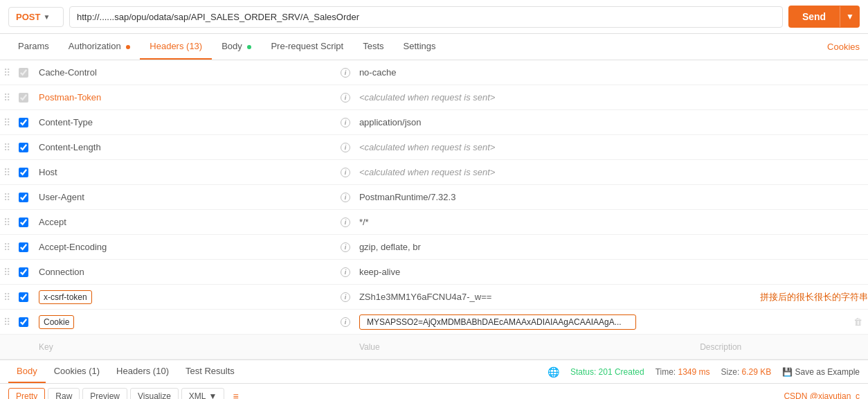  What do you see at coordinates (345, 247) in the screenshot?
I see `info-accept-encoding: i` at bounding box center [345, 247].